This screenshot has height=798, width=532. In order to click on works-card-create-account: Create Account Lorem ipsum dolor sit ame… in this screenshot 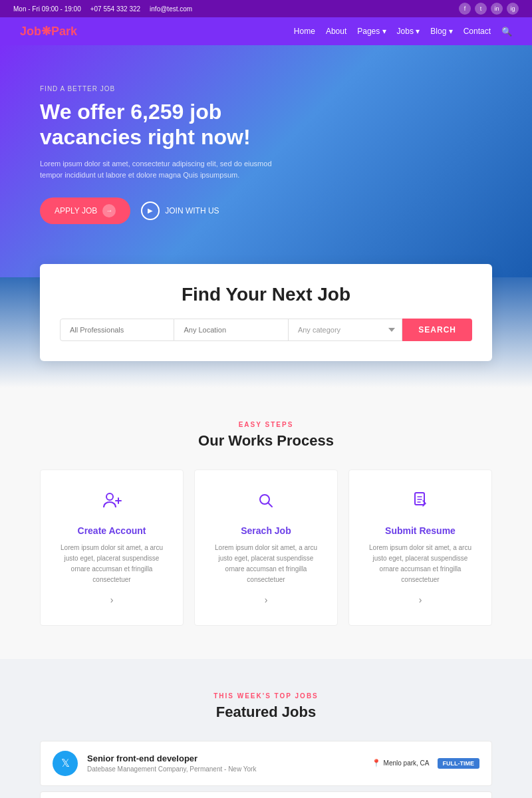, I will do `click(112, 548)`.